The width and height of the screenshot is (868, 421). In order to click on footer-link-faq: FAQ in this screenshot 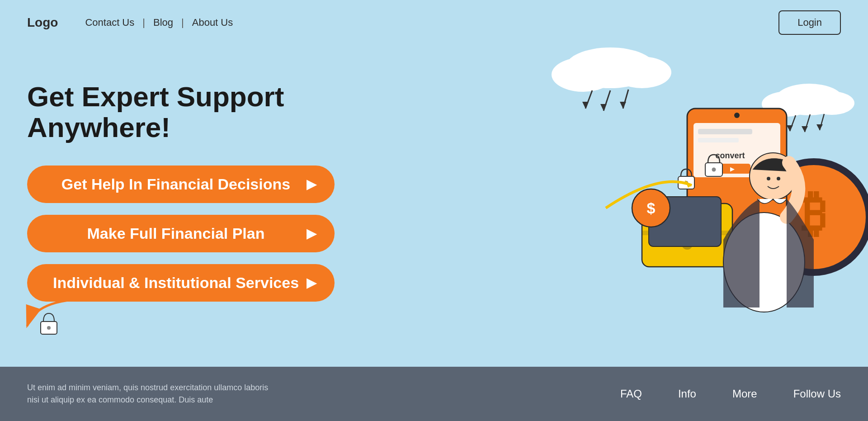, I will do `click(631, 394)`.